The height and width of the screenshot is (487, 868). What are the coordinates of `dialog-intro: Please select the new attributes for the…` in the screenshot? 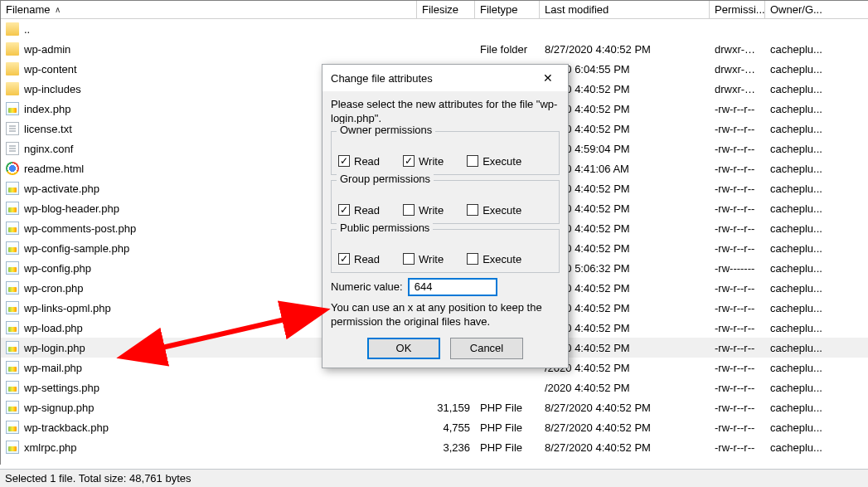 It's located at (445, 112).